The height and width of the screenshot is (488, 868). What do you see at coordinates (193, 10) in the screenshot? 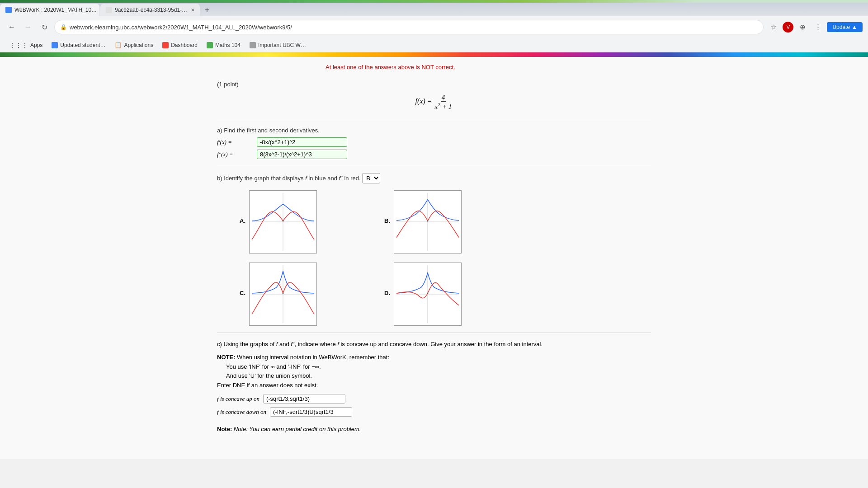
I see `tab-2-close: ✕` at bounding box center [193, 10].